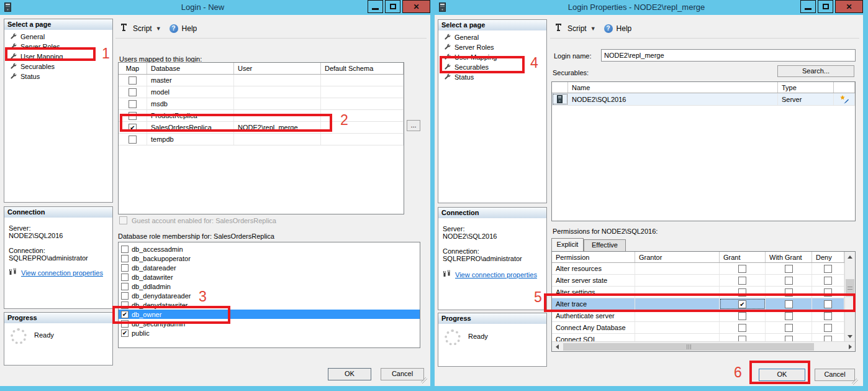 This screenshot has width=868, height=391. I want to click on list-item: db_ddladmin, so click(269, 286).